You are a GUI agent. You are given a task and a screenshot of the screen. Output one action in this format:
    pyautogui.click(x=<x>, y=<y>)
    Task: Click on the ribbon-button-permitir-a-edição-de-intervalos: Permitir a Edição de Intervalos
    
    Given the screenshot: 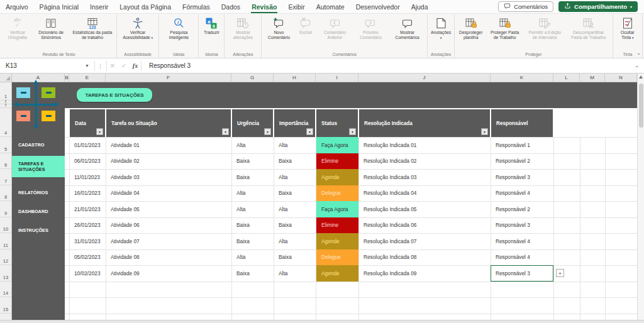 What is the action you would take?
    pyautogui.click(x=545, y=28)
    